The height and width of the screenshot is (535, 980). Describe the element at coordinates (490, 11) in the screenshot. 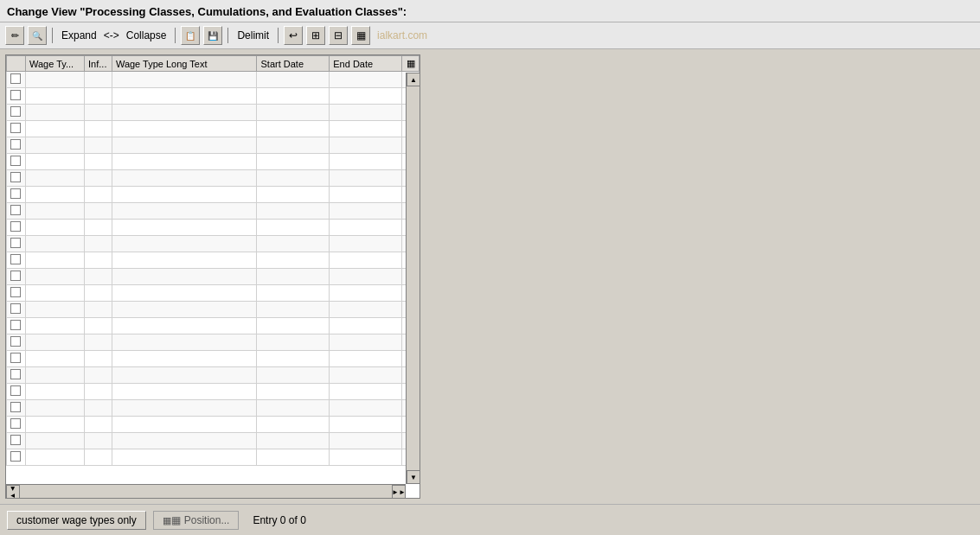

I see `title-bar: Change View "Processing Classes, Cumulat…` at that location.